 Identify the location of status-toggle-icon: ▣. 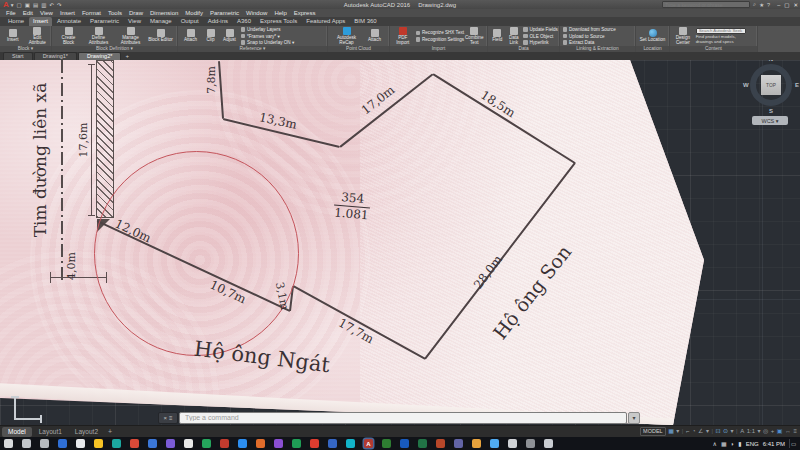
(780, 431).